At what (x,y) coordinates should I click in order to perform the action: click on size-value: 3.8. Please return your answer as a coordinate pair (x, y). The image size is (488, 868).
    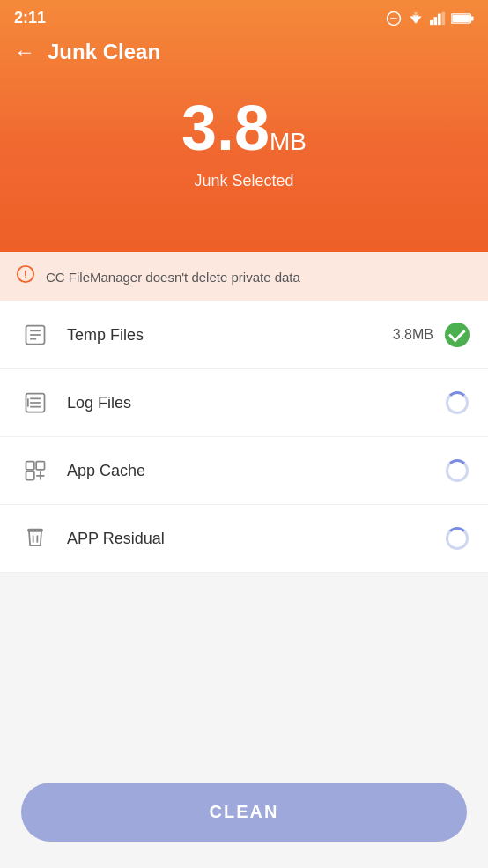
    Looking at the image, I should click on (226, 128).